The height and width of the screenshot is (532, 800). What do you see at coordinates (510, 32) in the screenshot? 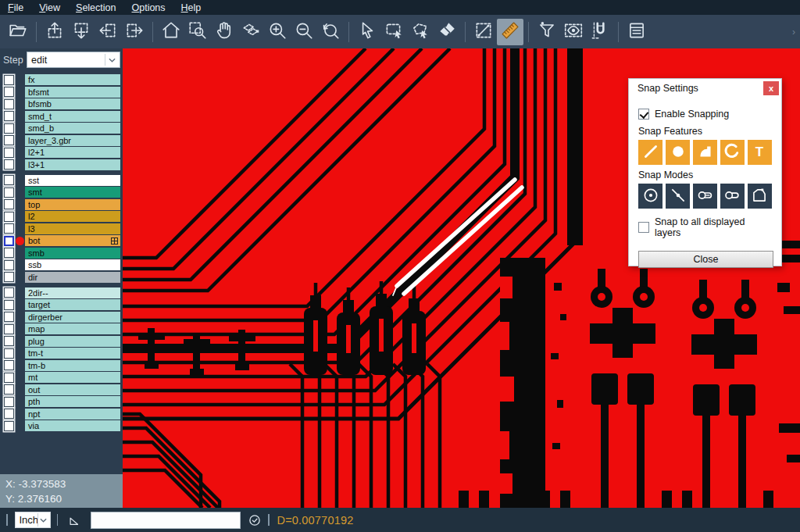
I see `measure-ruler-button` at bounding box center [510, 32].